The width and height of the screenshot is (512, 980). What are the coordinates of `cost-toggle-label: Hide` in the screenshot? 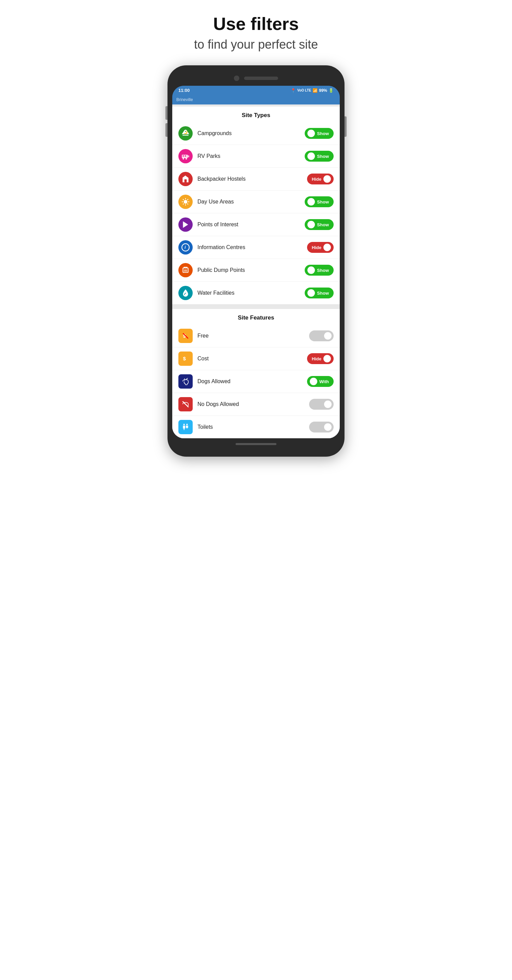 It's located at (317, 359).